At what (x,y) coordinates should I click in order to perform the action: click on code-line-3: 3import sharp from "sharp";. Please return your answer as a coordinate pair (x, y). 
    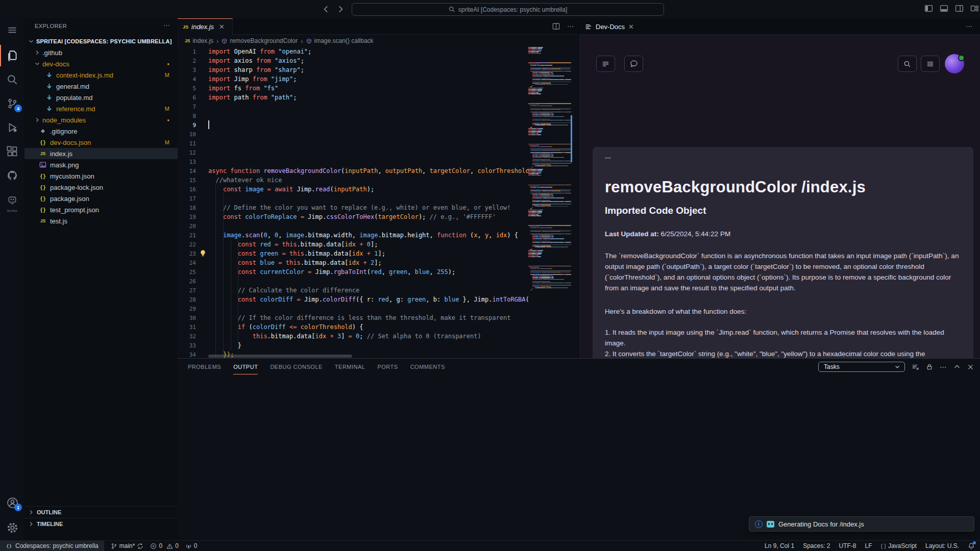
    Looking at the image, I should click on (353, 70).